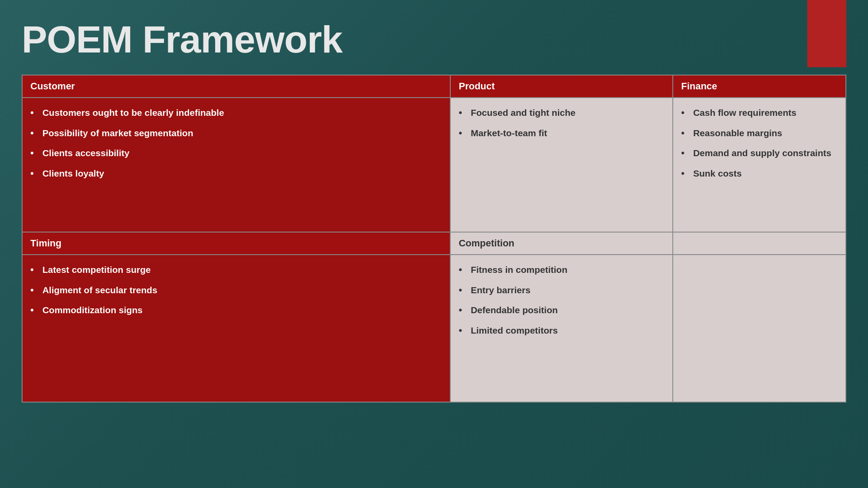 This screenshot has width=868, height=488. Describe the element at coordinates (236, 270) in the screenshot. I see `list-item: Latest competition surge` at that location.